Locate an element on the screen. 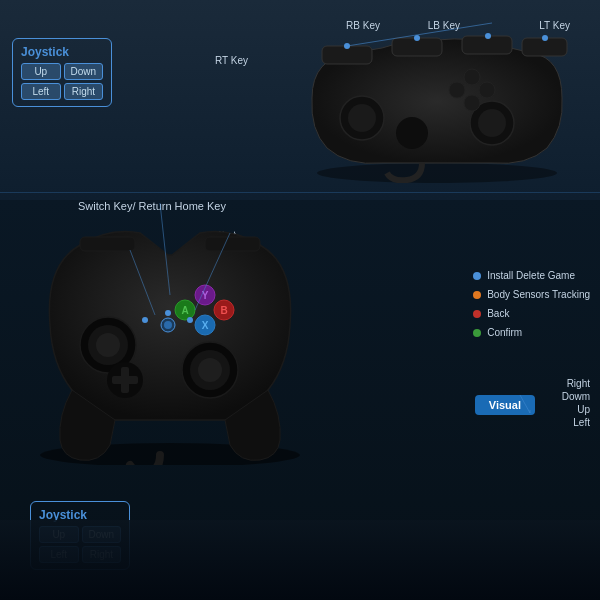 This screenshot has width=600, height=600. dot-orange is located at coordinates (477, 295).